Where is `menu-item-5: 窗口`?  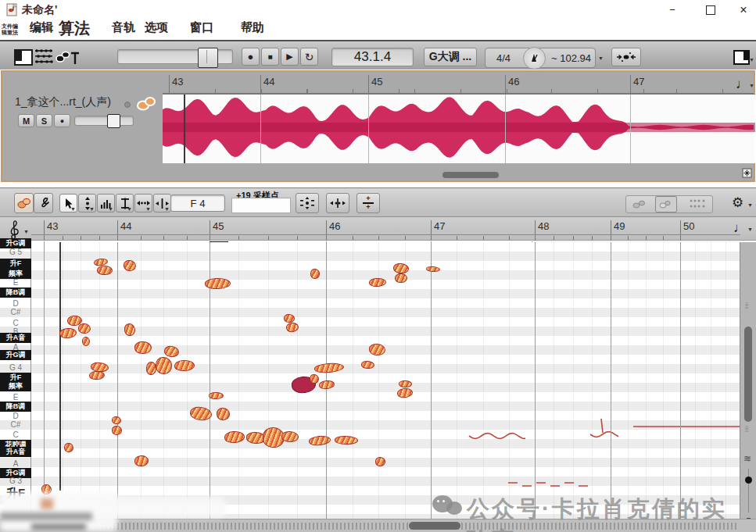 menu-item-5: 窗口 is located at coordinates (202, 28).